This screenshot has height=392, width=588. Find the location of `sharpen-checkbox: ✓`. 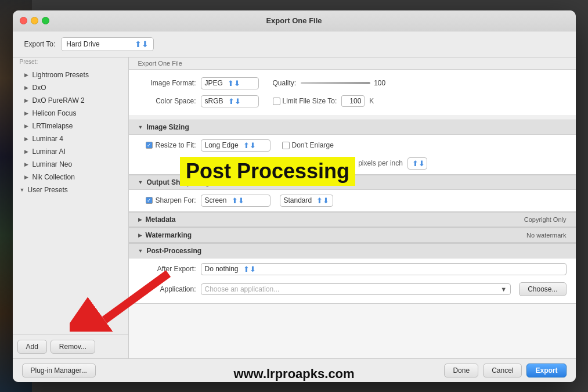

sharpen-checkbox: ✓ is located at coordinates (149, 200).